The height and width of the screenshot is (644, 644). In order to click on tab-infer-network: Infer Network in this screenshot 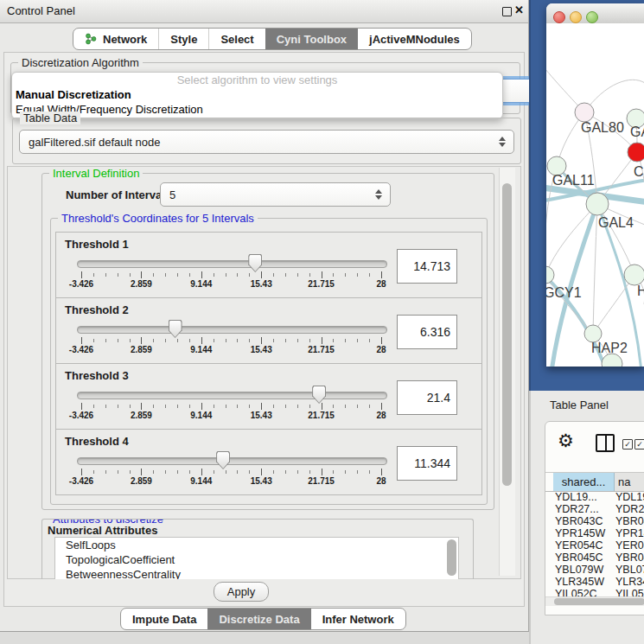, I will do `click(358, 619)`.